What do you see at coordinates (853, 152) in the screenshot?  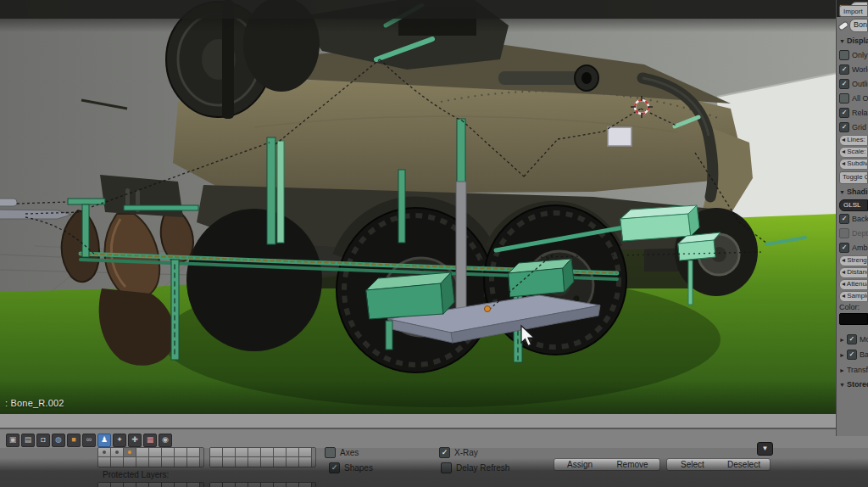 I see `scale: ◂ Scale:` at bounding box center [853, 152].